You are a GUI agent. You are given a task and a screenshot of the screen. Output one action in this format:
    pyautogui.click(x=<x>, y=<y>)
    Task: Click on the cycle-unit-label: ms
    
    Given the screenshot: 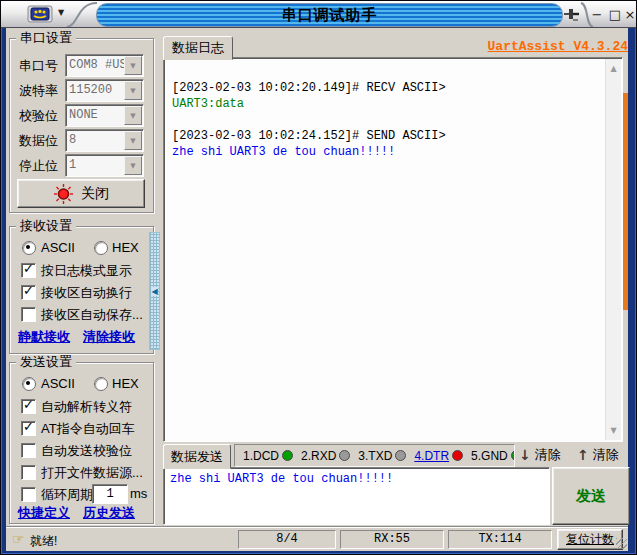 What is the action you would take?
    pyautogui.click(x=138, y=494)
    